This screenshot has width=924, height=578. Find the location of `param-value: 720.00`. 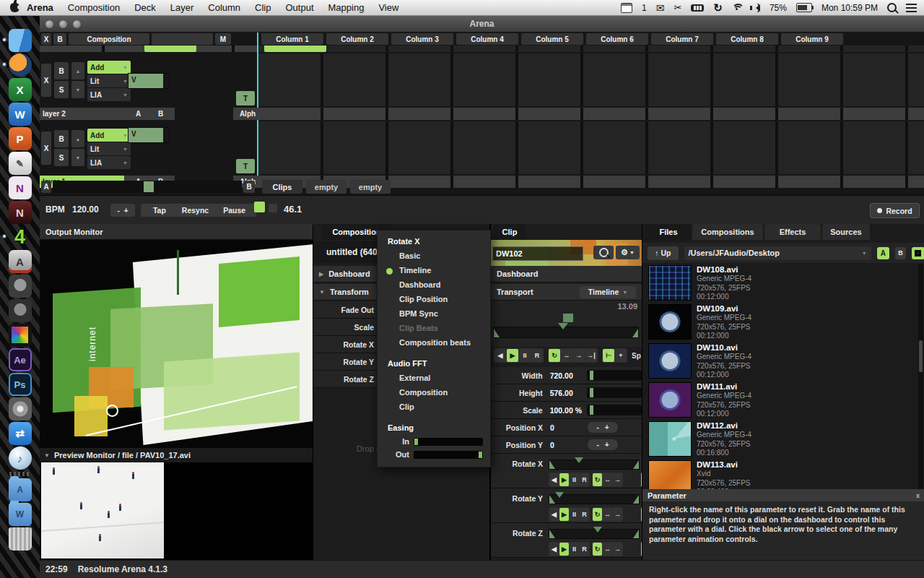

param-value: 720.00 is located at coordinates (569, 376).